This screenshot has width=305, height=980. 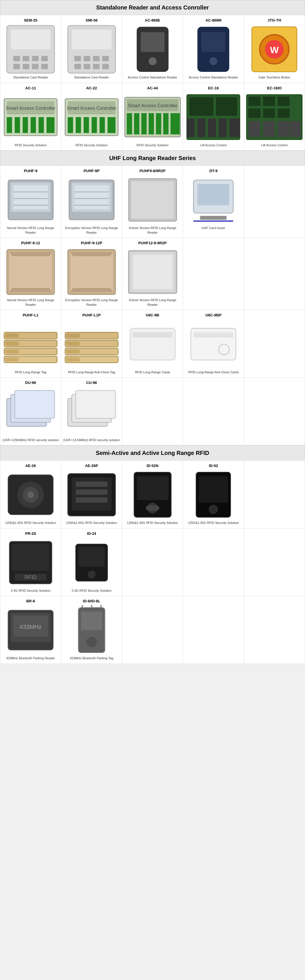 What do you see at coordinates (31, 344) in the screenshot?
I see `product-cell-PUHF-L1: PUHF-L1 RFID Long-Range Tag` at bounding box center [31, 344].